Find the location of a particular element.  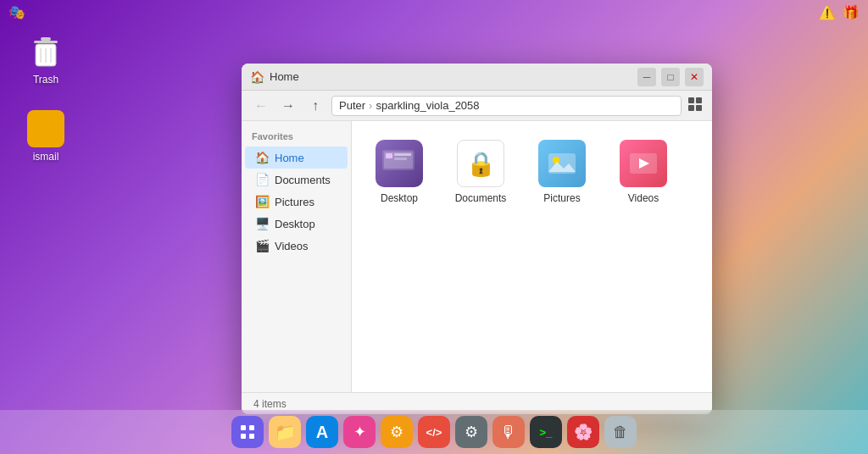

sidebar-videos-label: Videos is located at coordinates (292, 246).